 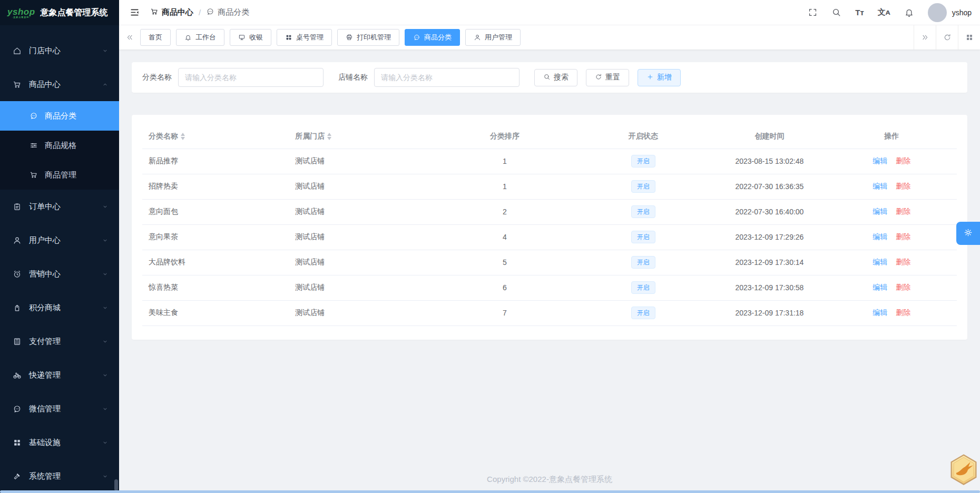 What do you see at coordinates (62, 341) in the screenshot?
I see `sidebar-item-label: 支付管理` at bounding box center [62, 341].